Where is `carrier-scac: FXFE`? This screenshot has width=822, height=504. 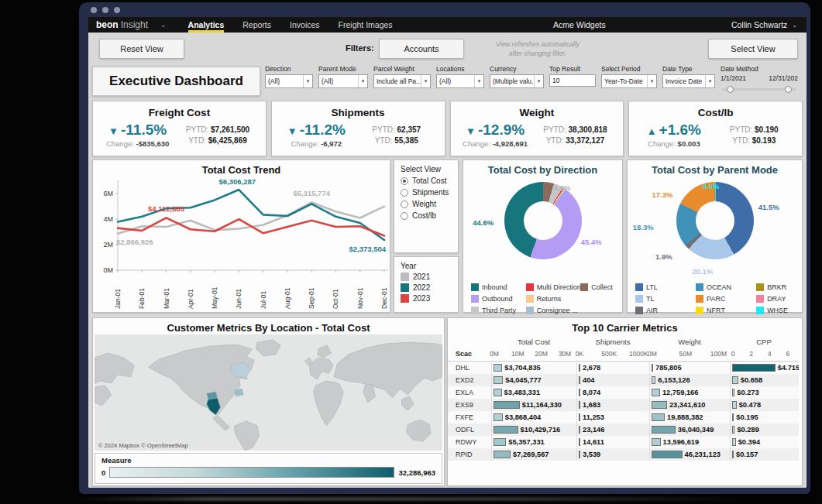
carrier-scac: FXFE is located at coordinates (473, 417).